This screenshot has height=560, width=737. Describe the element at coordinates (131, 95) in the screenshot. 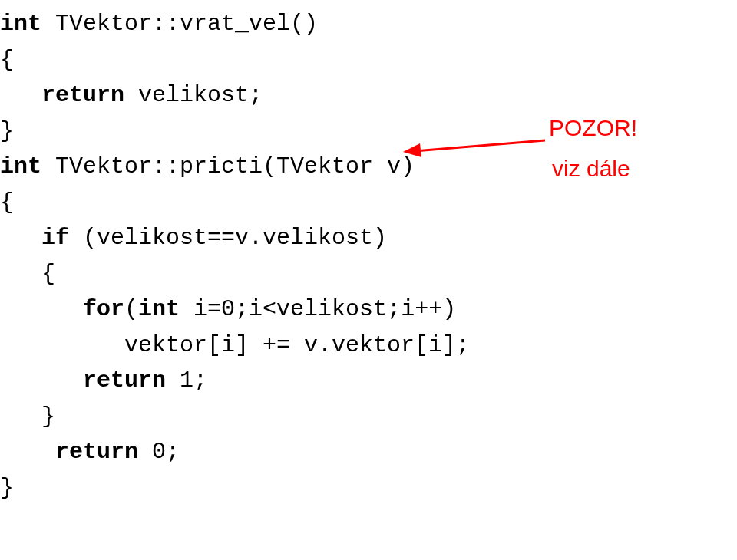

I see `code-line: return velikost;` at that location.